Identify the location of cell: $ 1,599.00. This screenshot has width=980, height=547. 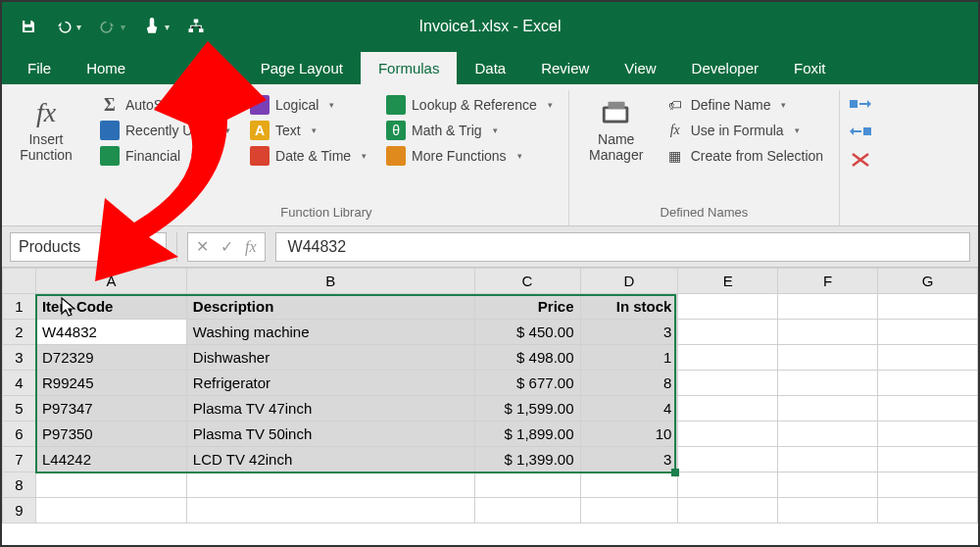
(527, 409).